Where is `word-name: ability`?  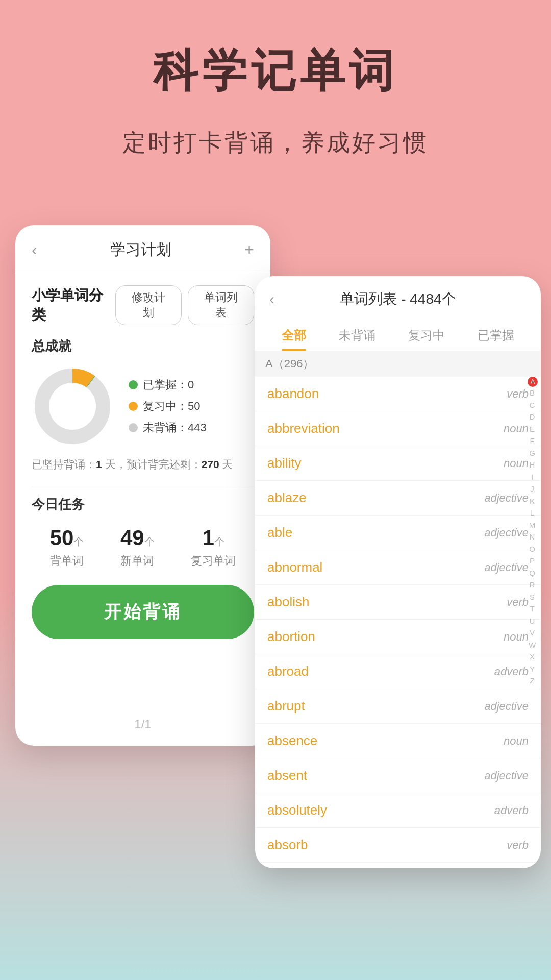
word-name: ability is located at coordinates (284, 463).